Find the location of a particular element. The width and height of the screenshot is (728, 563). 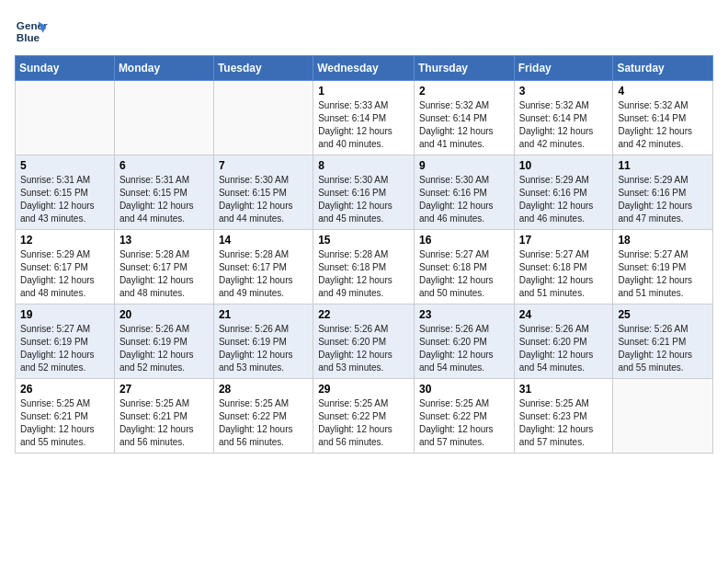

calendar-day-cell: 30Sunrise: 5:25 AM Sunset: 6:22 PM Dayli… is located at coordinates (463, 416).